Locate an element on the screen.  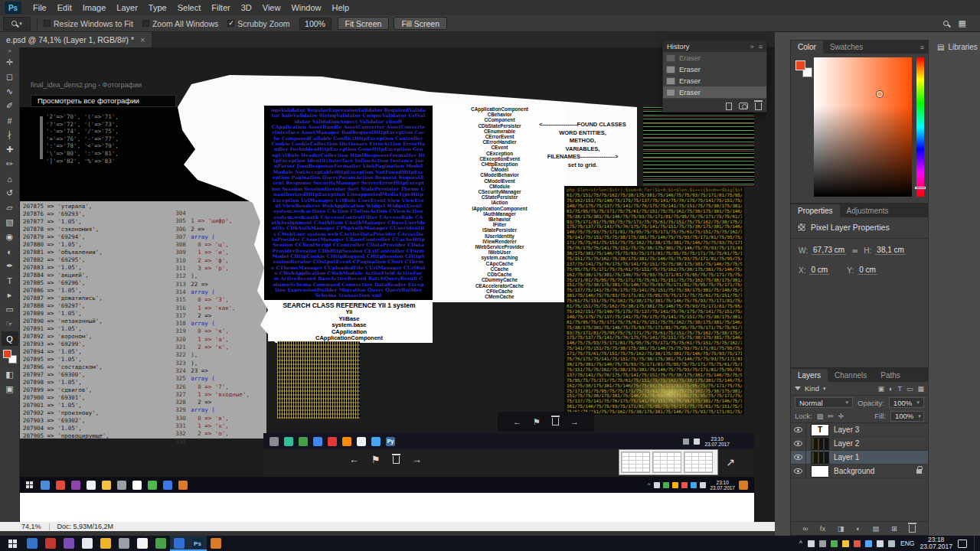
filter-kind-dropdown: Kind is located at coordinates (812, 389).